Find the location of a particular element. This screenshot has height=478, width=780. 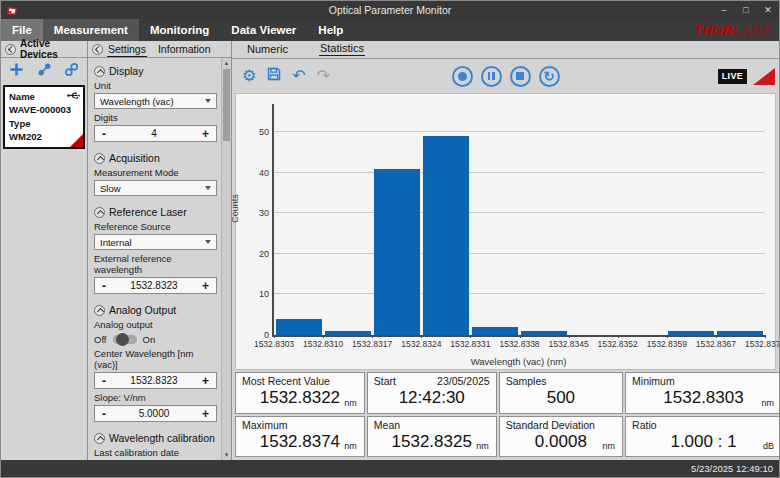

x-tick-label: 1532.8352 is located at coordinates (618, 344).